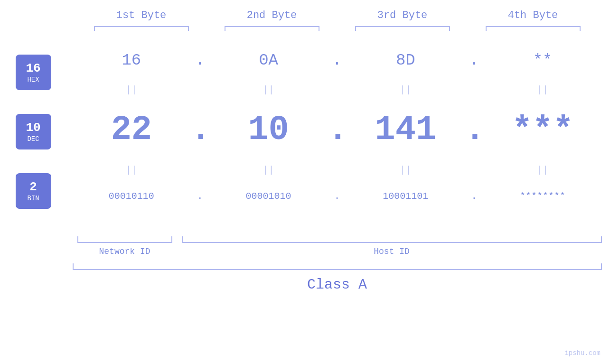 This screenshot has height=364, width=610. I want to click on byte4-header: 4th Byte, so click(533, 15).